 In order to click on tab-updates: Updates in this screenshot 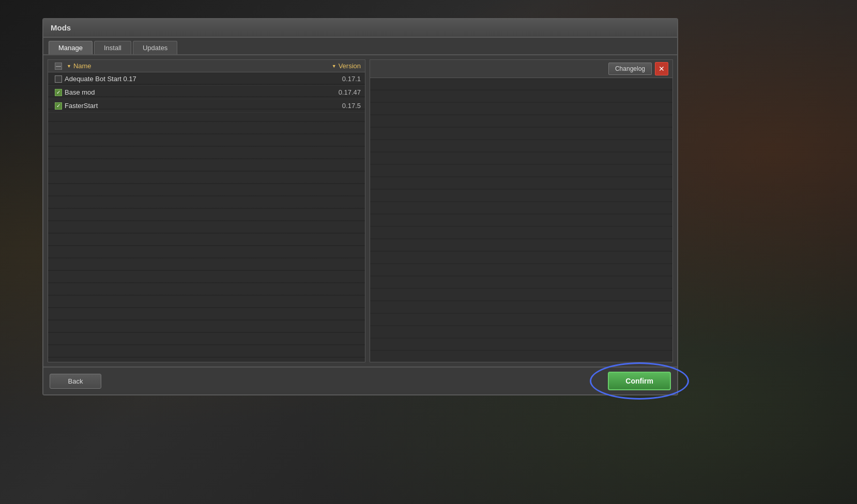, I will do `click(155, 48)`.